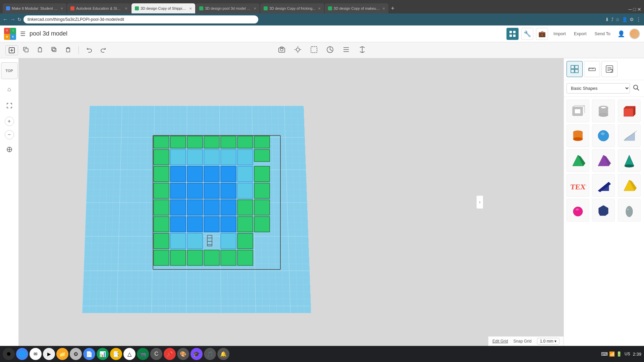  What do you see at coordinates (384, 9) in the screenshot?
I see `tab-close-6: ✕` at bounding box center [384, 9].